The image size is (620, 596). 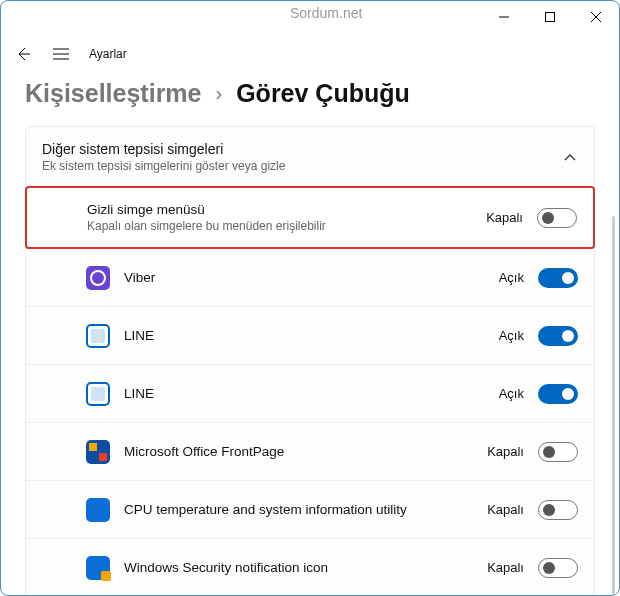 I want to click on section-subtitle: Ek sistem tepsisi simgelerini göster vey…, so click(x=293, y=166).